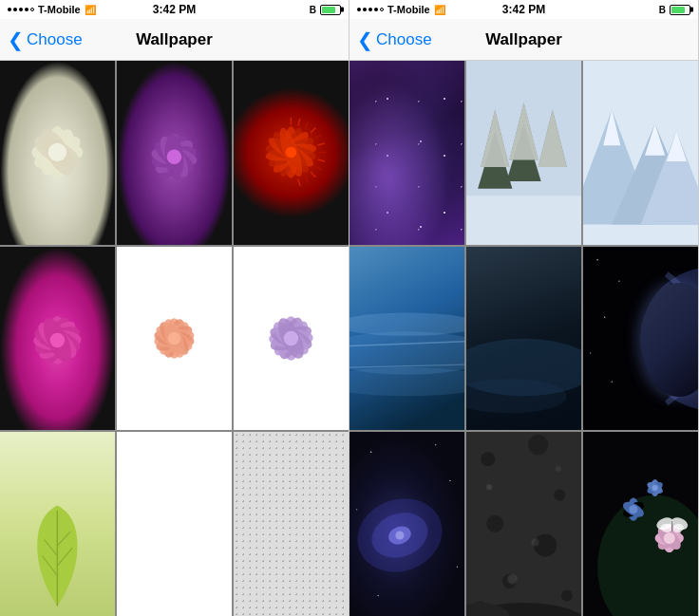  Describe the element at coordinates (663, 9) in the screenshot. I see `bluetooth-icon-right: B` at that location.